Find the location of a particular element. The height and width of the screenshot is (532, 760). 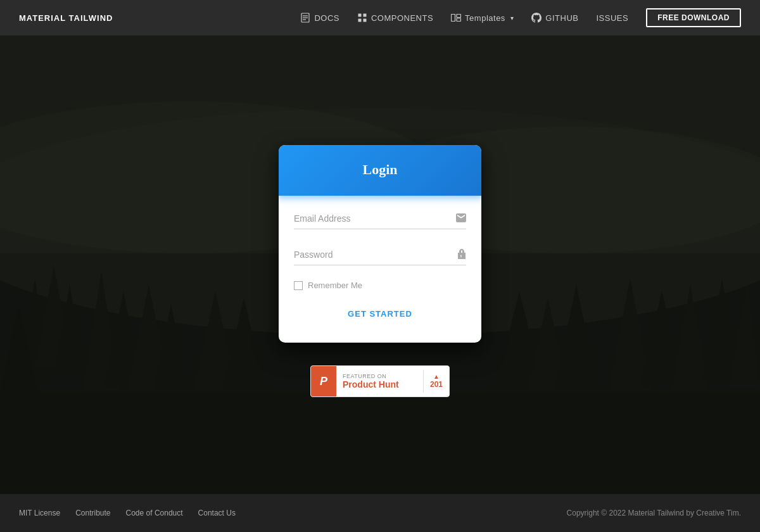

product-hunt-name: Product Hunt is located at coordinates (380, 384).